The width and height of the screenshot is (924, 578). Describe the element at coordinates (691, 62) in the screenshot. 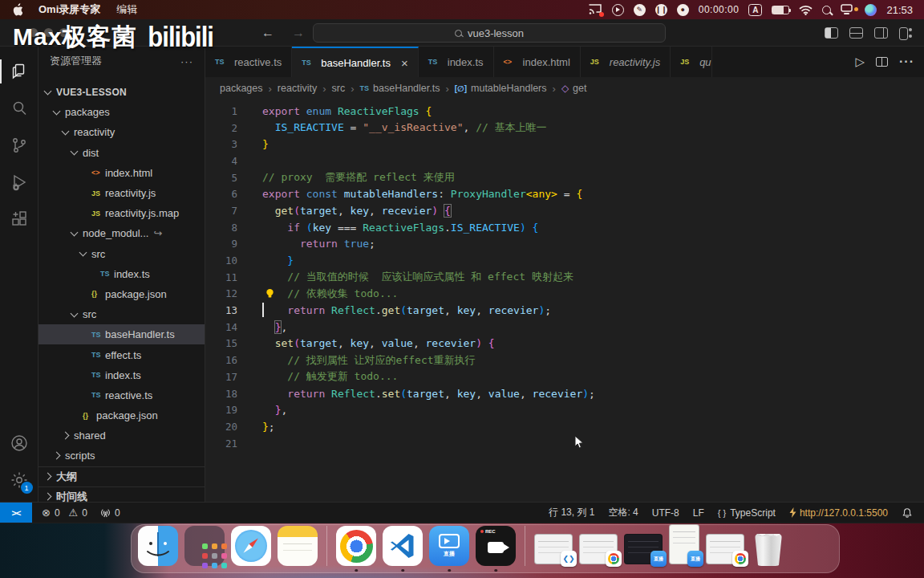

I see `tab-qu: JSqu` at that location.